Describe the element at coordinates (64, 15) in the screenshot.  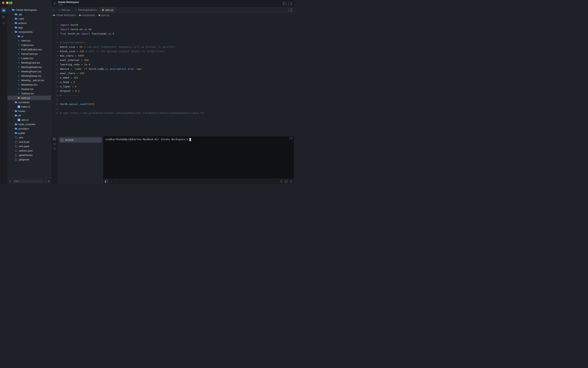
I see `breadcrumb-segment: Ostate Workspace` at that location.